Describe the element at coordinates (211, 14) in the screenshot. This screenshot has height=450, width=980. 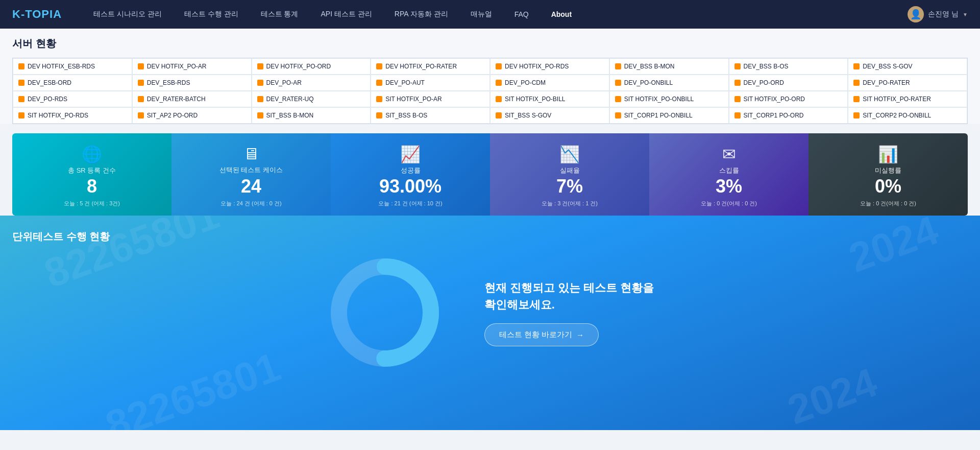
I see `nav-execution: 테스트 수행 관리` at that location.